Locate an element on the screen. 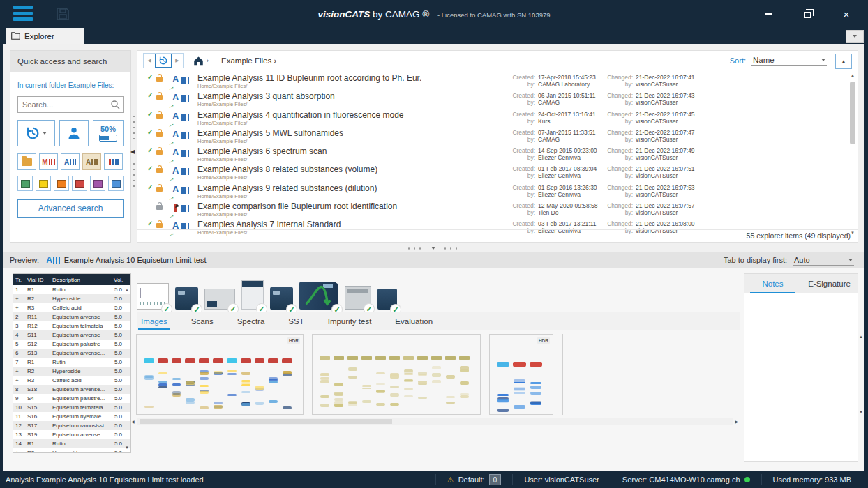 Image resolution: width=868 pixels, height=488 pixels. sequence-row: 5 S12 Equisetum palustre 5.0 is located at coordinates (72, 344).